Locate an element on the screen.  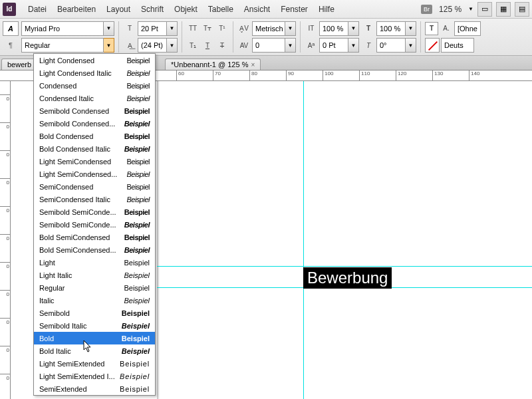
tracking-dropdown-button: ▼ is located at coordinates (291, 45).